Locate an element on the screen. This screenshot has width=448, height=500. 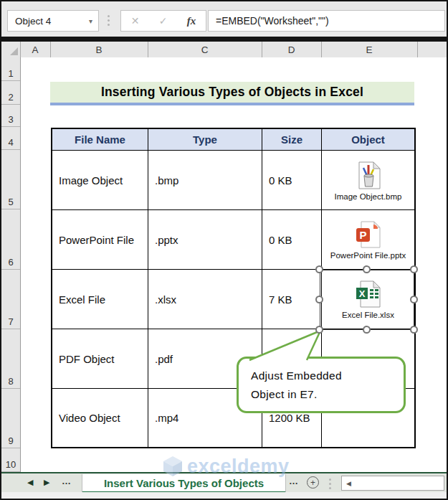
screenshot-divider is located at coordinates (224, 39).